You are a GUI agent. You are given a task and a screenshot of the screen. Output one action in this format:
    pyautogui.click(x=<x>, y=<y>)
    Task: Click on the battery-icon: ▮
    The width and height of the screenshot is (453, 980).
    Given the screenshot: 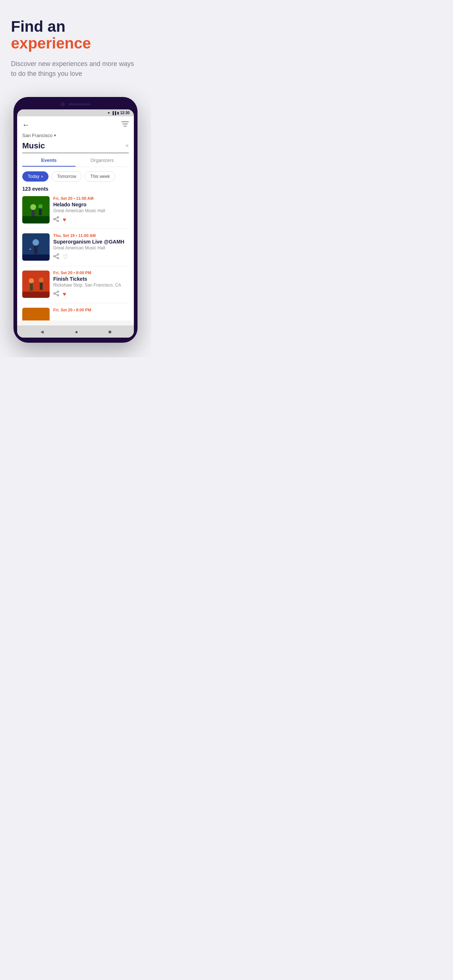 What is the action you would take?
    pyautogui.click(x=118, y=113)
    